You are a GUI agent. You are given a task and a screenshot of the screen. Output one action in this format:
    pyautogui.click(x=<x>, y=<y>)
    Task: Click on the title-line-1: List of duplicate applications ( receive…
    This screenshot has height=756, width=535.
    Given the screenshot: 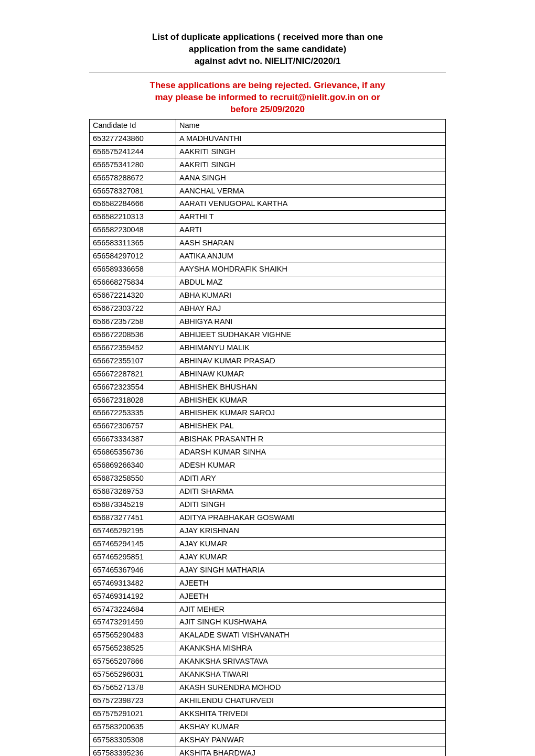 What is the action you would take?
    pyautogui.click(x=268, y=38)
    